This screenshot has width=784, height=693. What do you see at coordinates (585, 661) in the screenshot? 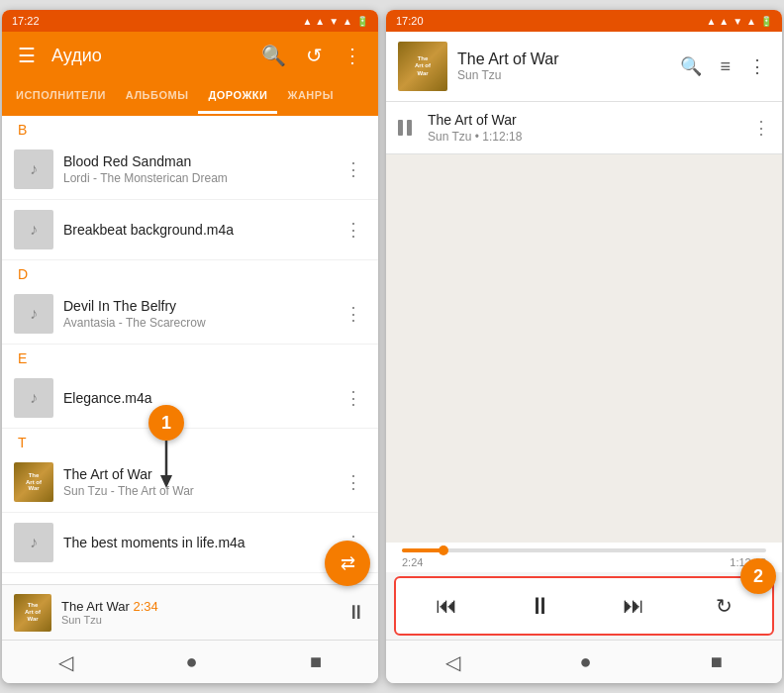
I see `home-button-right: ●` at bounding box center [585, 661].